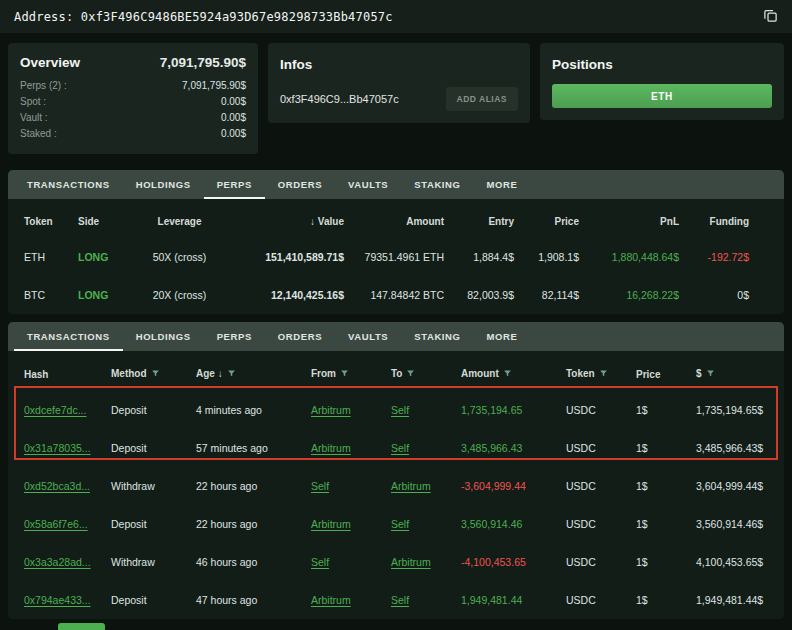 This screenshot has height=630, width=792. What do you see at coordinates (204, 17) in the screenshot?
I see `wallet-address: Address: 0xf3F496C9486BE5924a93D67e98298…` at bounding box center [204, 17].